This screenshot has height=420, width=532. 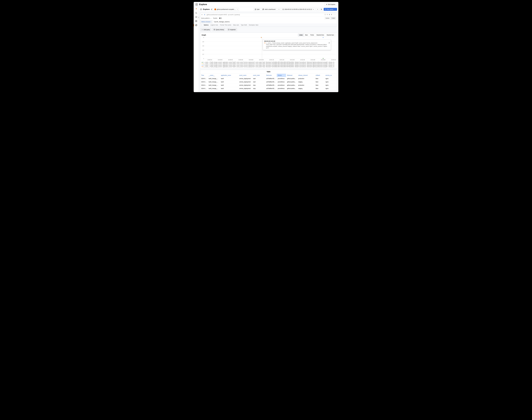 I want to click on search-icon, so click(x=196, y=13).